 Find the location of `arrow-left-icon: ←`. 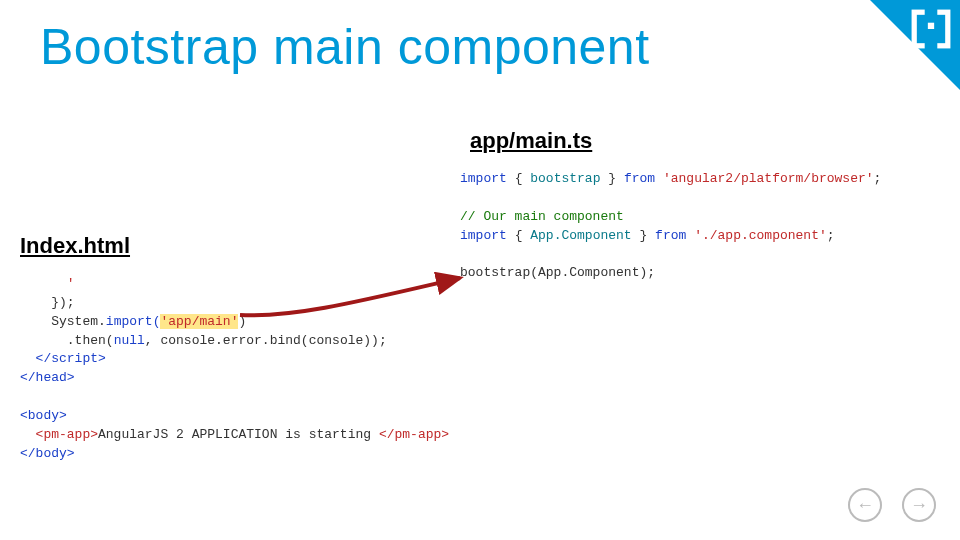

arrow-left-icon: ← is located at coordinates (865, 506).